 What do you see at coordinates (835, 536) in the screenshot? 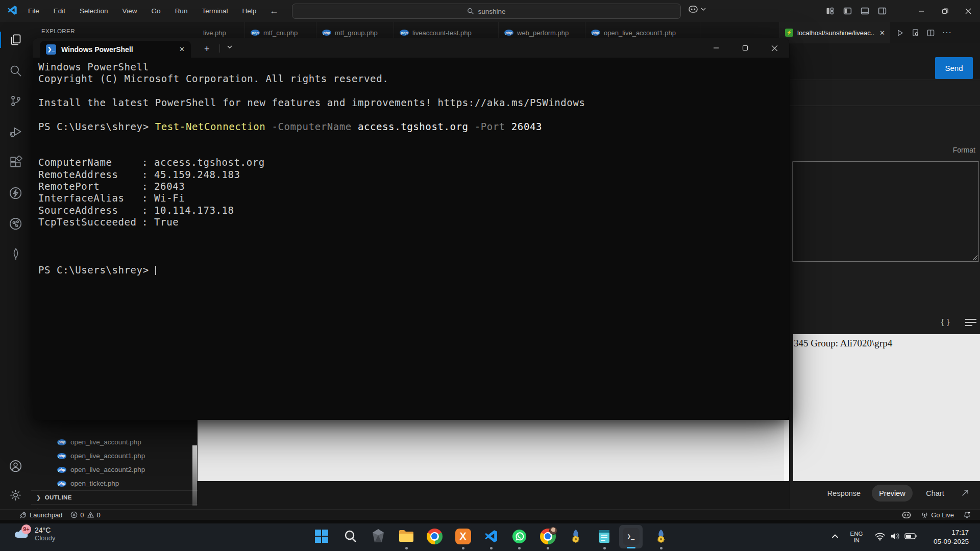
I see `tray-chevron-up-icon` at bounding box center [835, 536].